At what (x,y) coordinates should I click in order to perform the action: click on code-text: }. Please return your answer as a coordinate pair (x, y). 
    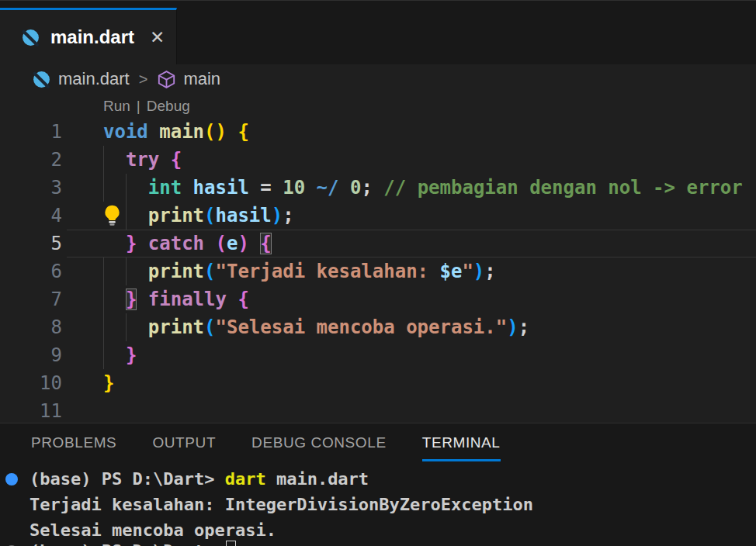
    Looking at the image, I should click on (109, 383).